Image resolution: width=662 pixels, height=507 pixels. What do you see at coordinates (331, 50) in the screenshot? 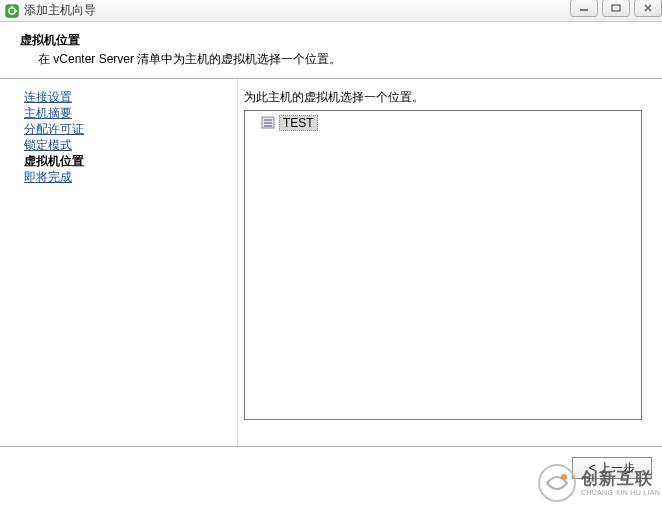
I see `page-header: 虚拟机位置 在 vCenter Server 清单中为主机的虚拟机选择一个位置。` at bounding box center [331, 50].